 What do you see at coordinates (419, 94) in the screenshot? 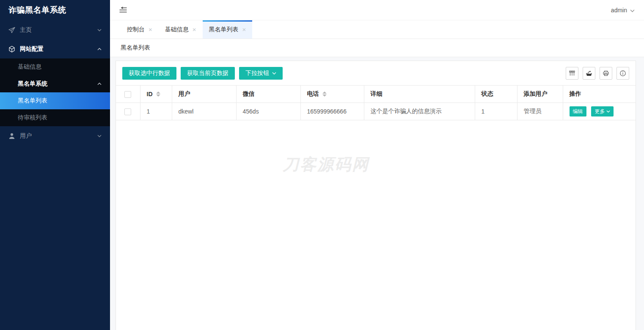
I see `column-header-detail: 详细` at bounding box center [419, 94].